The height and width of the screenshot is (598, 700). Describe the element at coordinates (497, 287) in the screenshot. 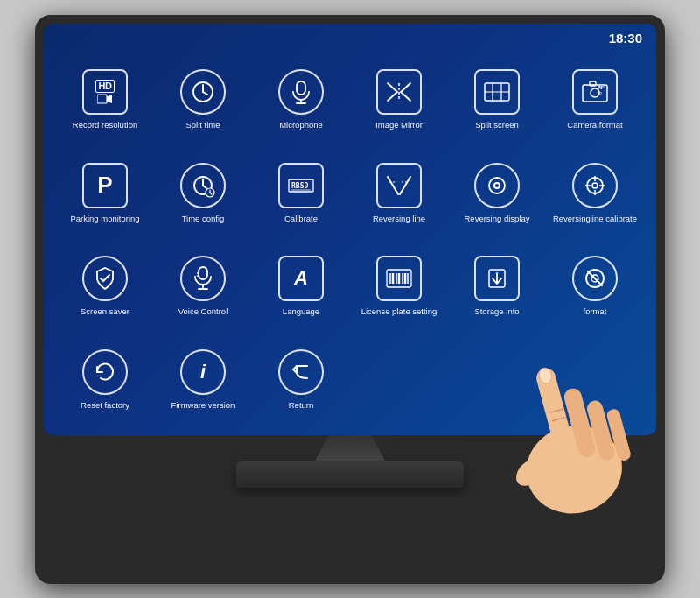

I see `menu-item-storage-info: Storage info` at that location.